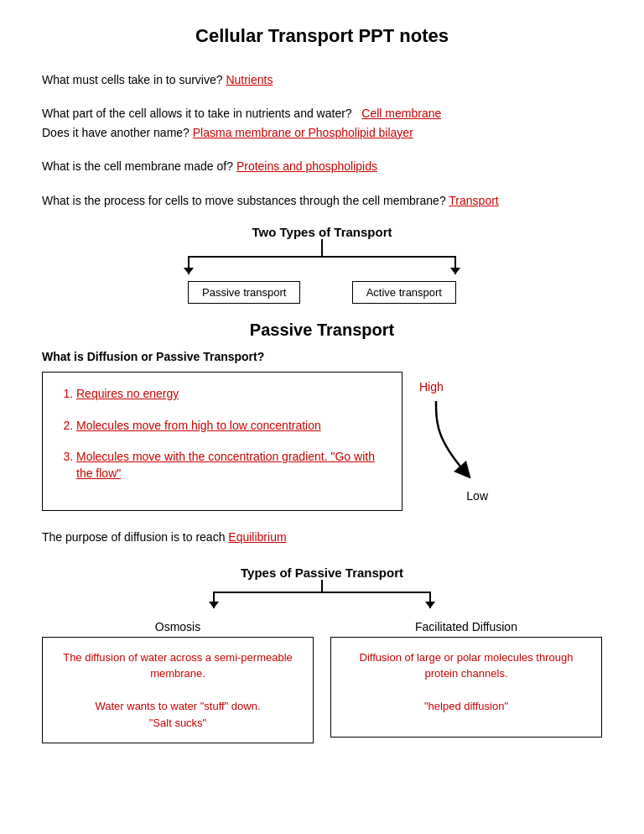  I want to click on q4-answer: Proteins and phospholipids, so click(307, 166).